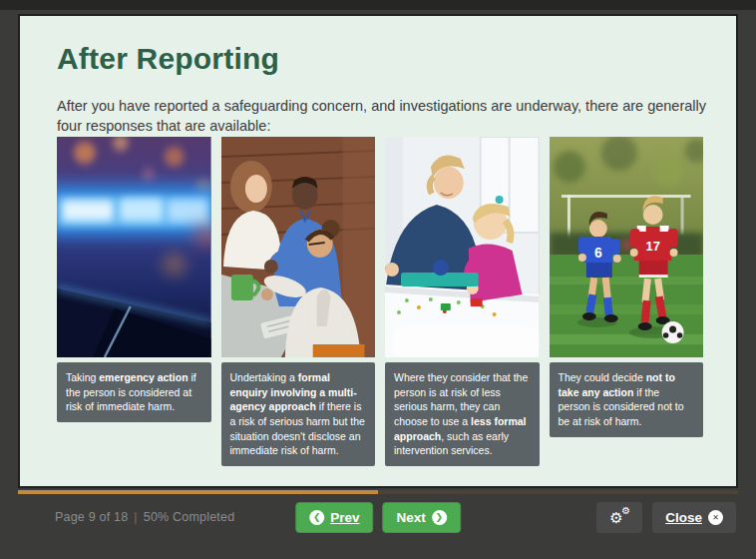 The width and height of the screenshot is (756, 559). What do you see at coordinates (626, 511) in the screenshot?
I see `gear-small-icon: ⚙` at bounding box center [626, 511].